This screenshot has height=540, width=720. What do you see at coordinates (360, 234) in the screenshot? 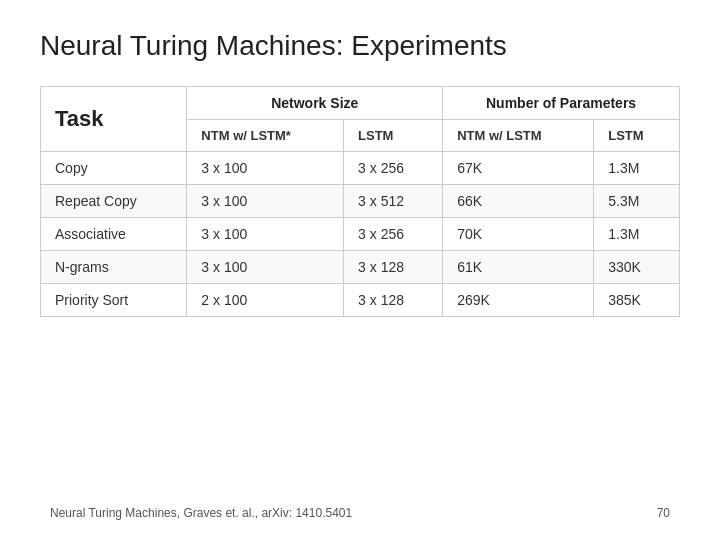
I see `table-row: Associative3 x 1003 x 25670K1.3M` at bounding box center [360, 234].